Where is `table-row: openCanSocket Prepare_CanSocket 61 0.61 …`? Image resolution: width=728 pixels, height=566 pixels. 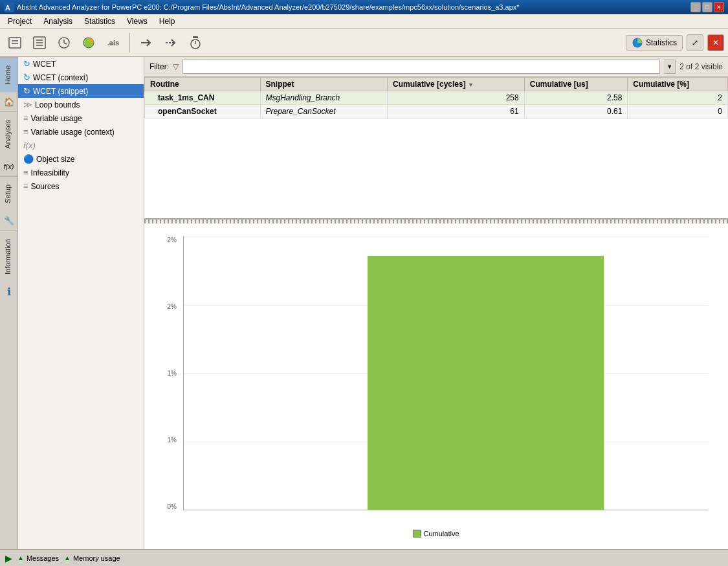
table-row: openCanSocket Prepare_CanSocket 61 0.61 … is located at coordinates (436, 111).